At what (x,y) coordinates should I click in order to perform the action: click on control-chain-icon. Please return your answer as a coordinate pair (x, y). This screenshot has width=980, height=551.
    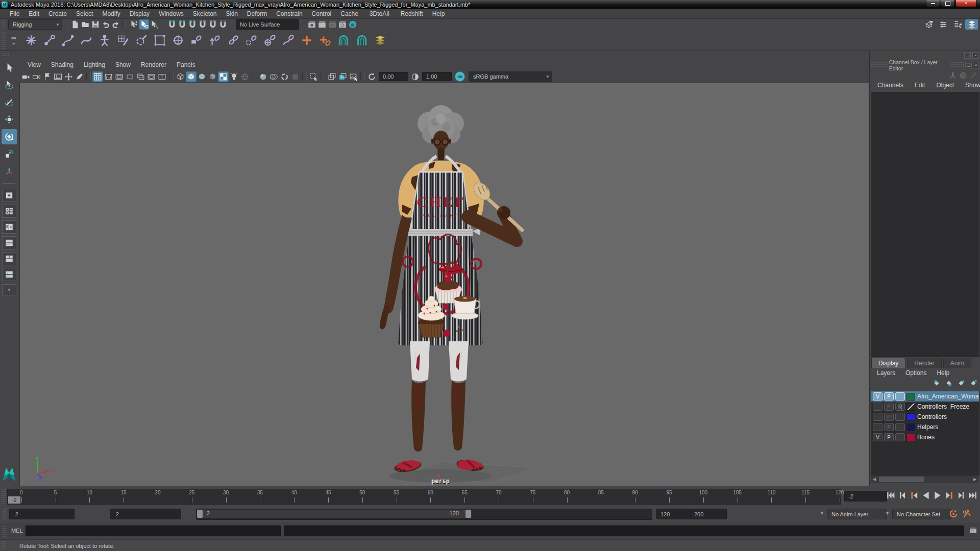
    Looking at the image, I should click on (325, 40).